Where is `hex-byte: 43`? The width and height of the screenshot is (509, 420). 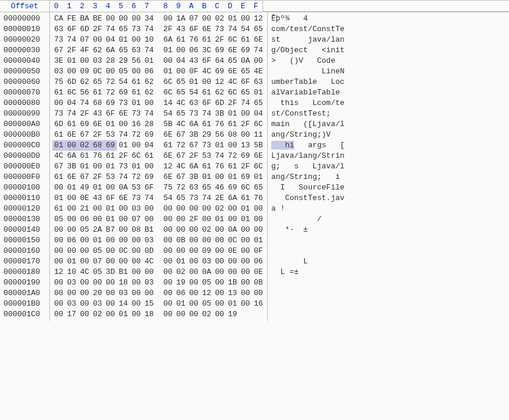
hex-byte: 43 is located at coordinates (181, 29).